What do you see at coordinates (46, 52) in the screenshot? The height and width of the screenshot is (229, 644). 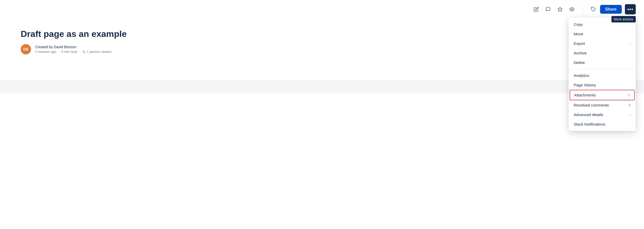 I see `meta-time: 2 minutes ago` at bounding box center [46, 52].